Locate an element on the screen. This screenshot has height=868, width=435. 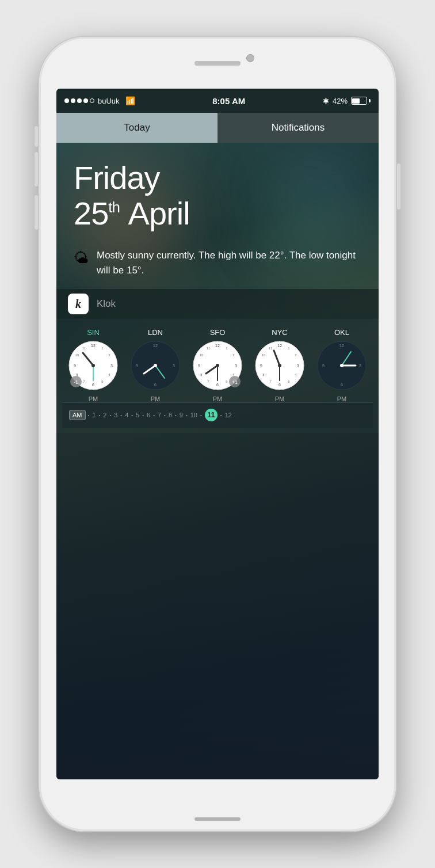
sun-icon: 🌤 is located at coordinates (81, 258).